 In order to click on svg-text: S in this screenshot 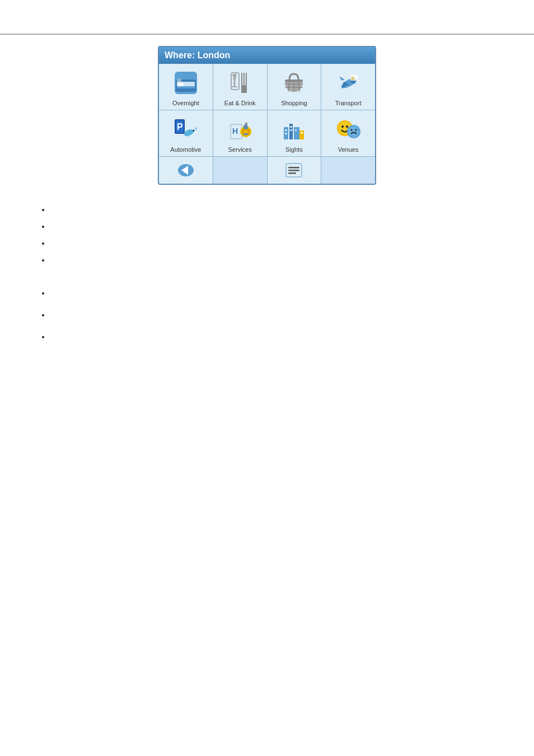, I will do `click(353, 78)`.